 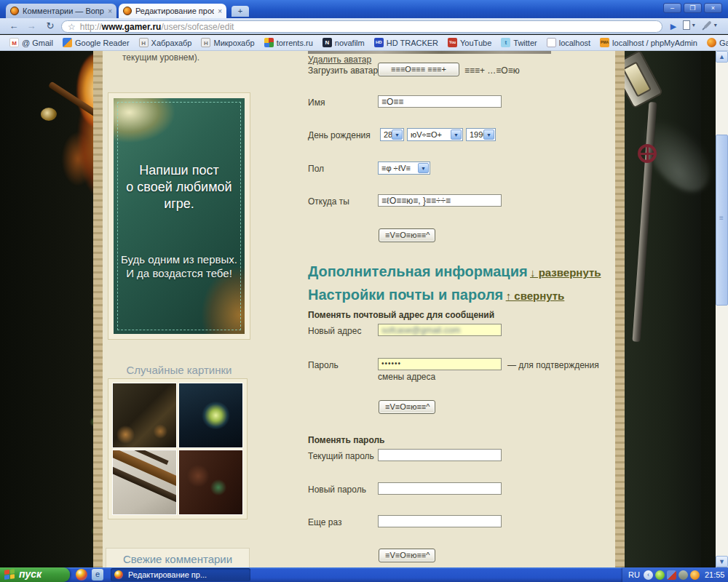 What do you see at coordinates (407, 236) in the screenshot?
I see `save-button: ≡V≡O≡ю≡≡^` at bounding box center [407, 236].